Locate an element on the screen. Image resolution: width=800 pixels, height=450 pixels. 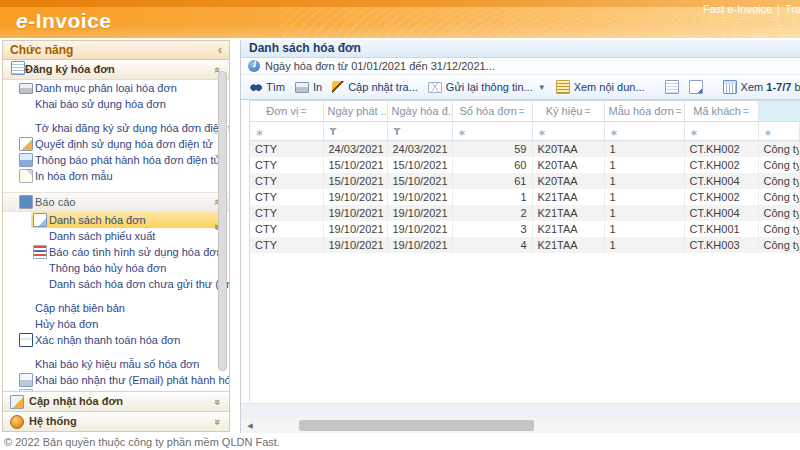
table-cell: Công ty TN is located at coordinates (779, 245).